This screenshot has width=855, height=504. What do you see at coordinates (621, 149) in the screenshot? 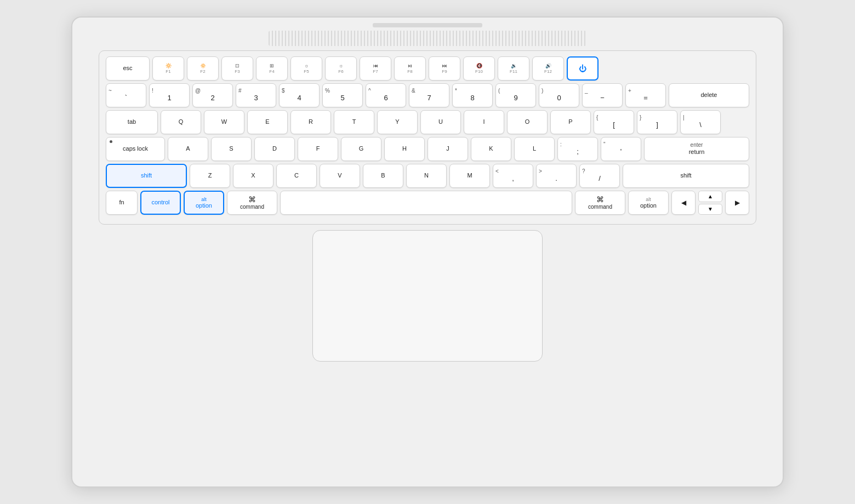
I see `key-quote: " '` at bounding box center [621, 149].